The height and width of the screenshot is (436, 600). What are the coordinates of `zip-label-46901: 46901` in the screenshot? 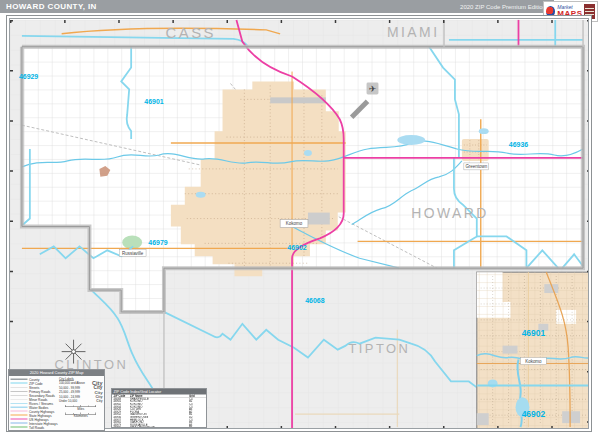 It's located at (154, 102).